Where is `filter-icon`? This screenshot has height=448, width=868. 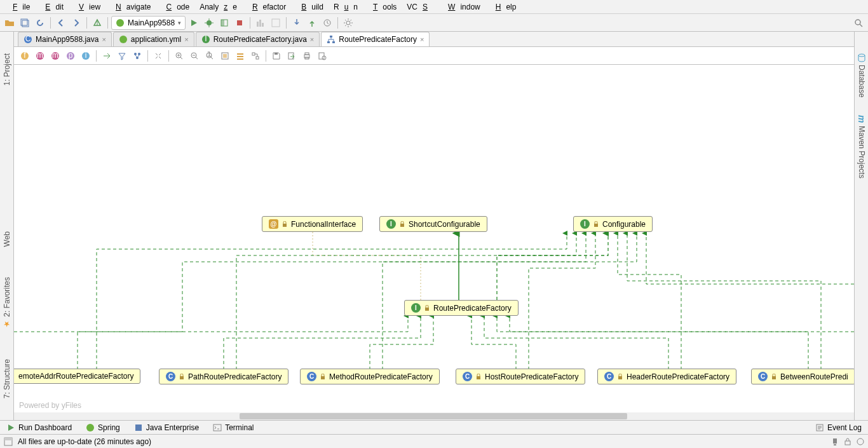 filter-icon is located at coordinates (122, 56).